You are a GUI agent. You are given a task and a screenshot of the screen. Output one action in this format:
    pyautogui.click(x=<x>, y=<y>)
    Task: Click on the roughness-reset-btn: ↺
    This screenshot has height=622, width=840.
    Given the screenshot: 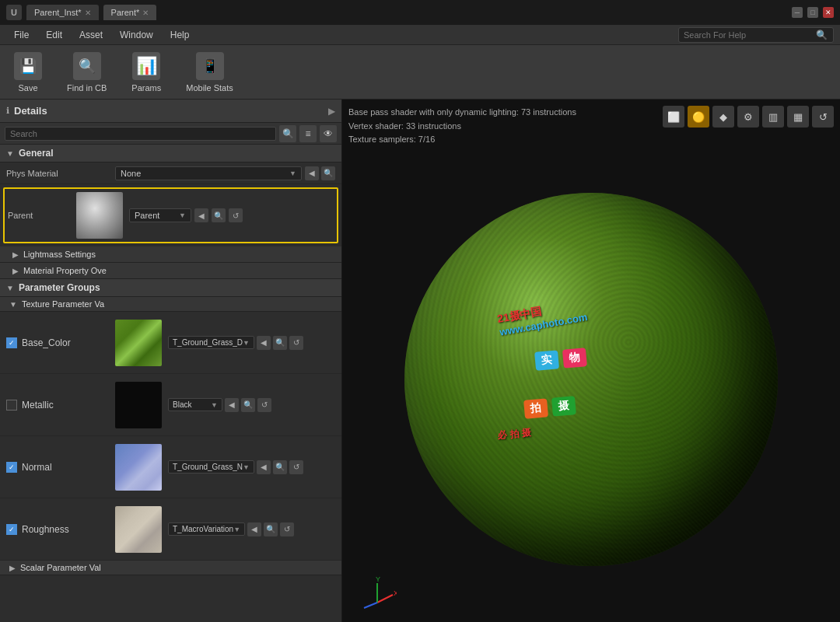 What is the action you would take?
    pyautogui.click(x=287, y=529)
    